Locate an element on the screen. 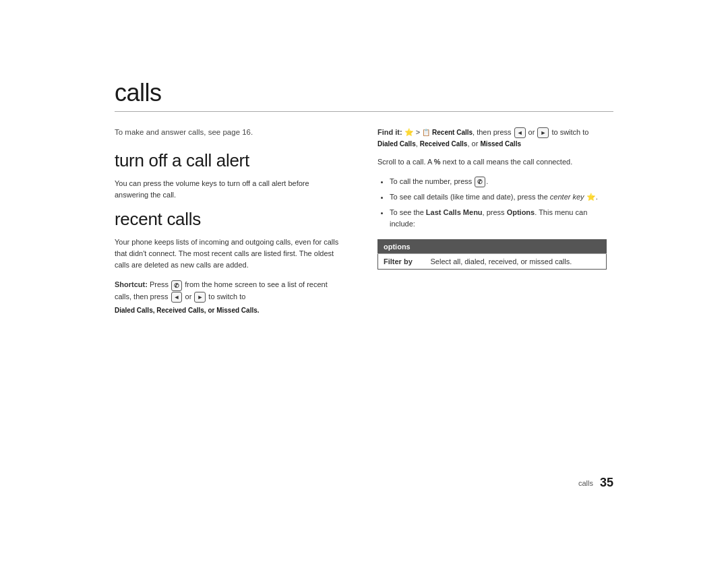  center-key-label: center key is located at coordinates (568, 197).